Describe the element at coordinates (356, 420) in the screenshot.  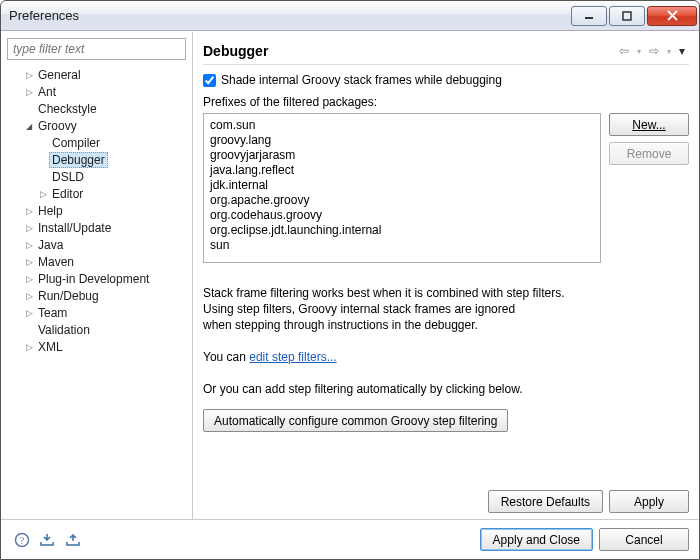
I see `auto-configure-button: Automatically configure common Groovy st…` at that location.